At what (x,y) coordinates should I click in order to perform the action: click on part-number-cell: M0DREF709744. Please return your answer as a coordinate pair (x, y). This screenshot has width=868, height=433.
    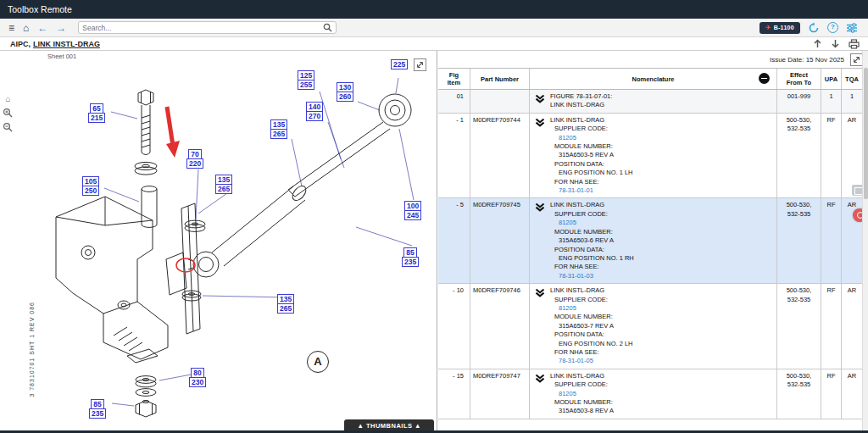
    Looking at the image, I should click on (500, 156).